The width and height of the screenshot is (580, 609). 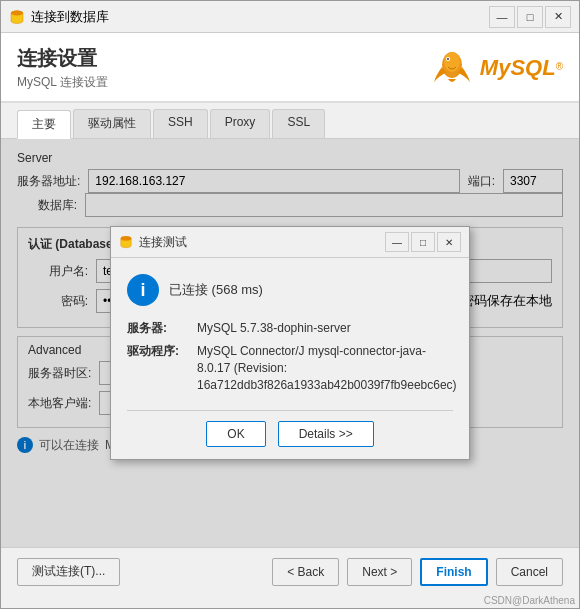 I want to click on page-title: 连接设置, so click(x=62, y=58).